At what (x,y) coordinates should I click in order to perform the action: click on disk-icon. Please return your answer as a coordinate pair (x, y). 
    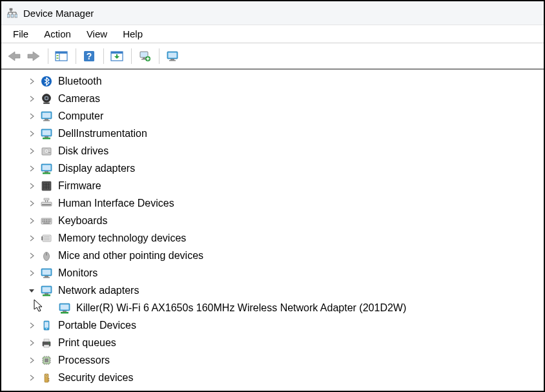
    Looking at the image, I should click on (46, 151).